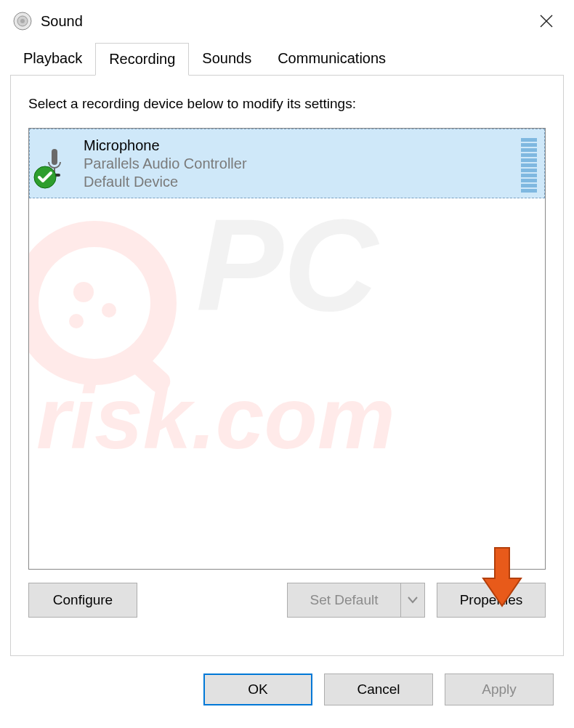 Image resolution: width=574 pixels, height=728 pixels. I want to click on set-default-button: Set Default, so click(344, 600).